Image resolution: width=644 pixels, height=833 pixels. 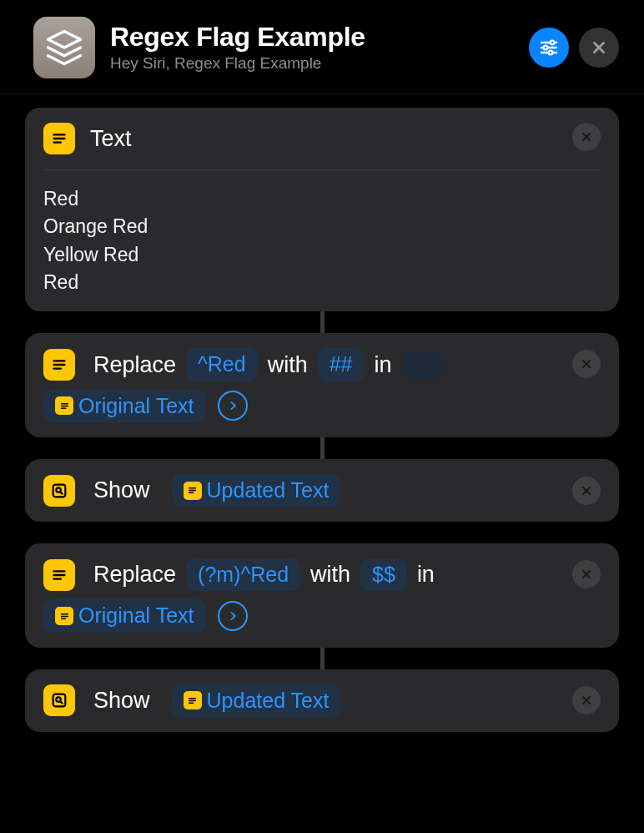 I want to click on action-replace: Replace (?m)^Red with $$ in Original Tex…, so click(x=322, y=596).